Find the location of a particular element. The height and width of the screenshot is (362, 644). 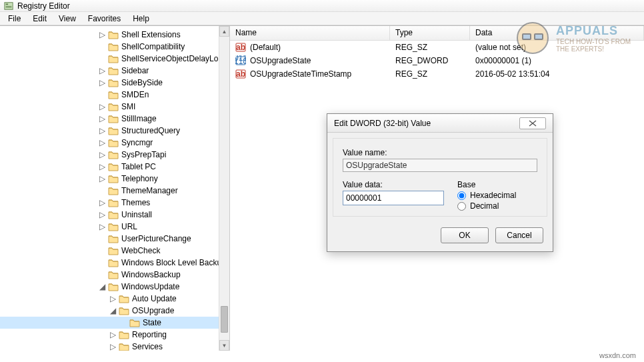

tree-item: ▷StructuredQuery is located at coordinates (115, 131).